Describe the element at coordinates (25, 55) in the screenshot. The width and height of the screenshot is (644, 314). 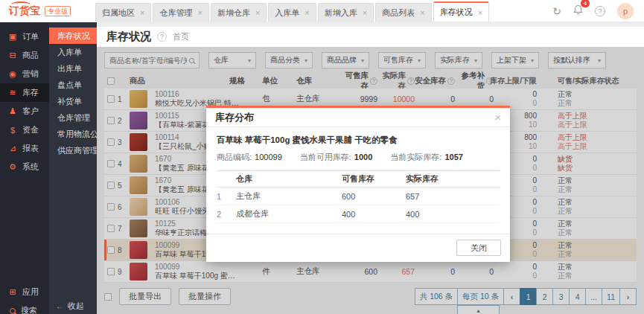
I see `sidebar-item-products: ⊟商品` at that location.